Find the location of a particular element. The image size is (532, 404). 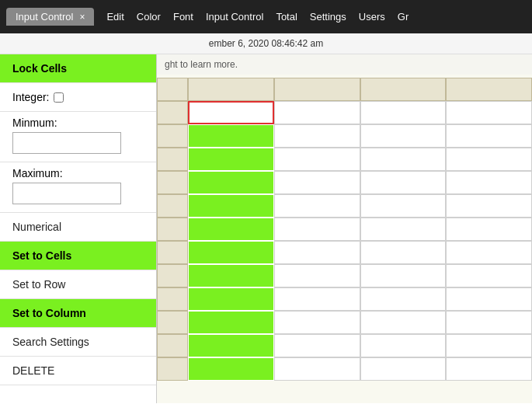

sidebar-item-delete: DELETE is located at coordinates (78, 371).